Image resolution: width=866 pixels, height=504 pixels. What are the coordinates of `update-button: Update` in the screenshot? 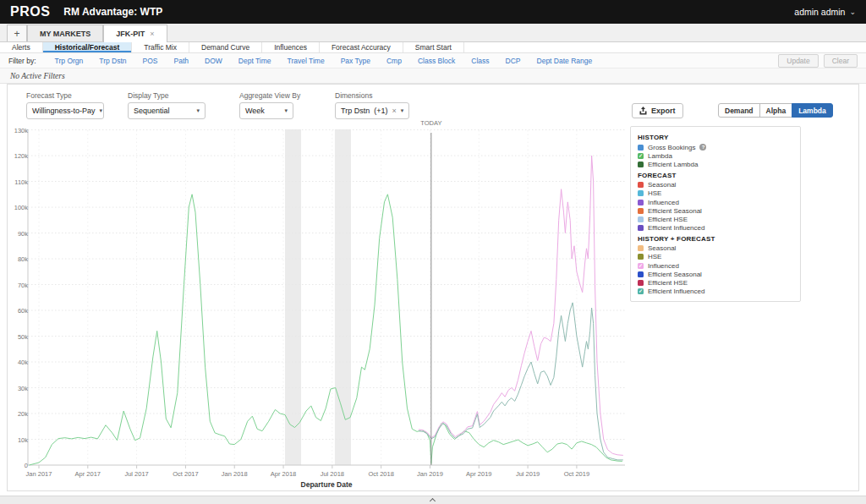 It's located at (798, 61).